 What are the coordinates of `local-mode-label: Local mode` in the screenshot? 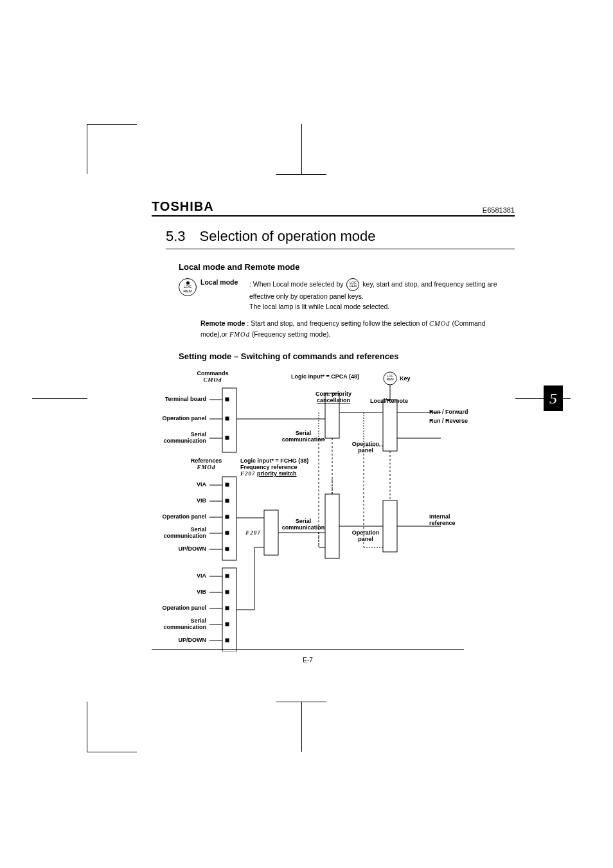 It's located at (225, 282).